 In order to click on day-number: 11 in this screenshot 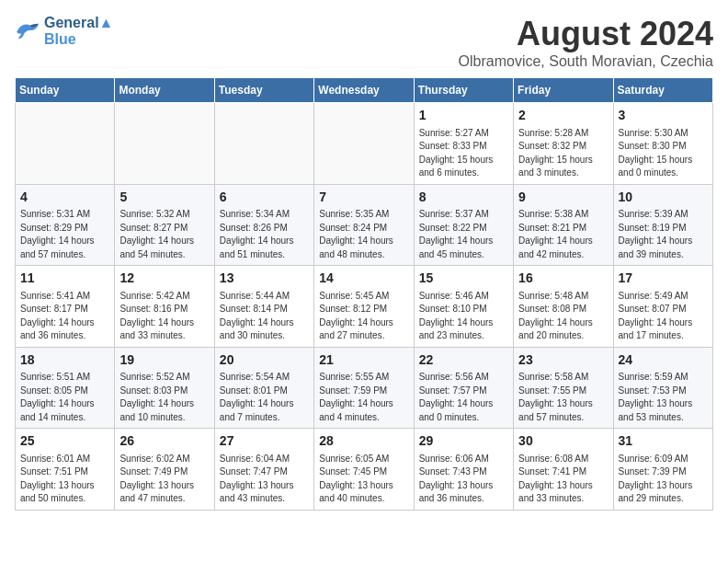, I will do `click(64, 279)`.